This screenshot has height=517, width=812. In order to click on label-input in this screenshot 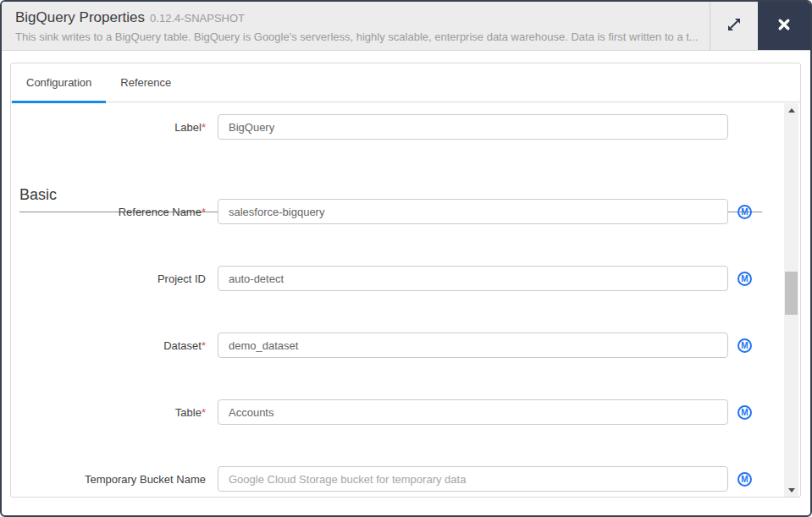, I will do `click(472, 127)`.